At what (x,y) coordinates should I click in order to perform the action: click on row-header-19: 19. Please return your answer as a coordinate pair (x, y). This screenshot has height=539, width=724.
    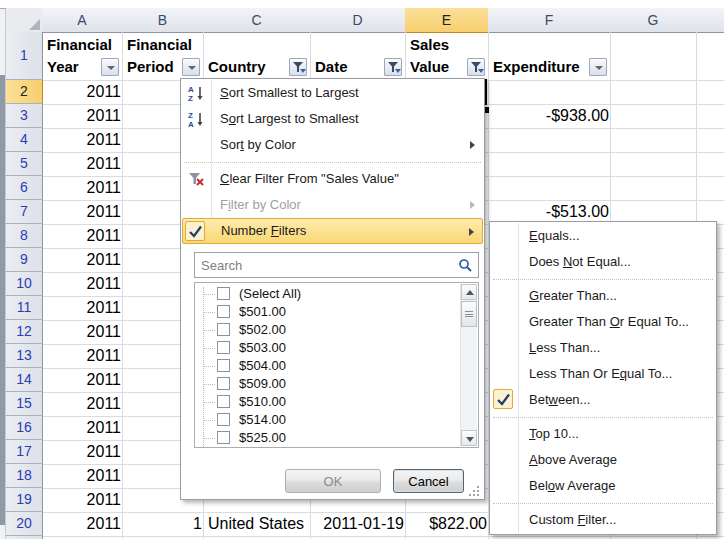
    Looking at the image, I should click on (24, 500).